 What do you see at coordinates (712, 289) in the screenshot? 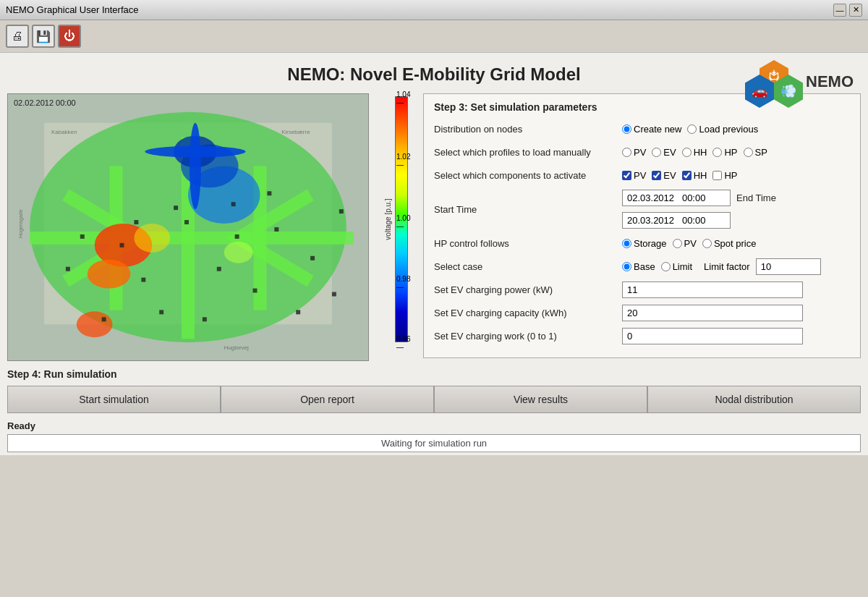
I see `ev-power-input` at bounding box center [712, 289].